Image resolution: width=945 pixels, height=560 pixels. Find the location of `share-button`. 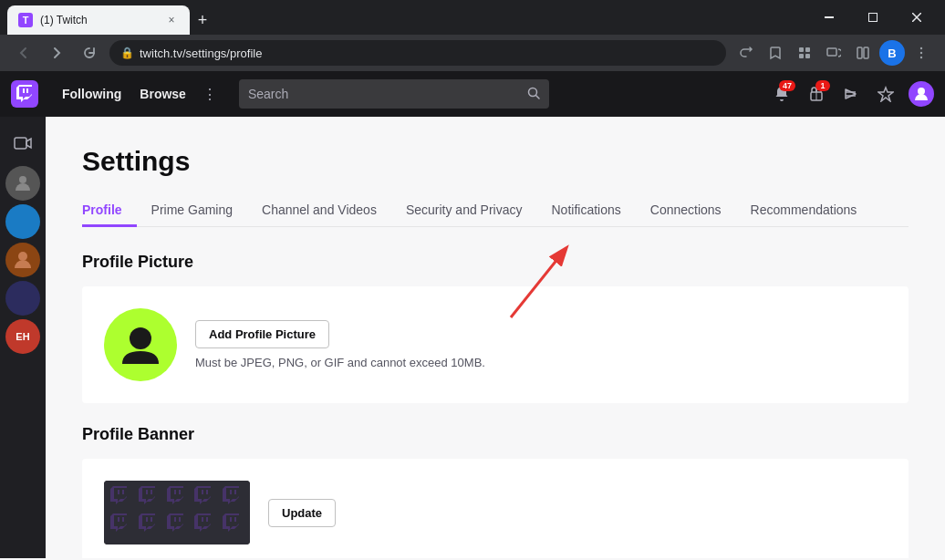

share-button is located at coordinates (746, 53).